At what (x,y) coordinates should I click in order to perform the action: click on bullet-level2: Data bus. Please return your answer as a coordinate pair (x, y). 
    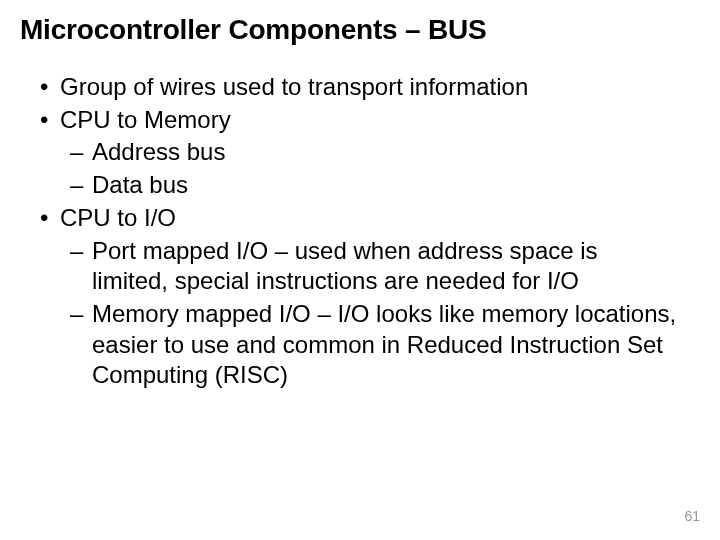
    Looking at the image, I should click on (373, 186).